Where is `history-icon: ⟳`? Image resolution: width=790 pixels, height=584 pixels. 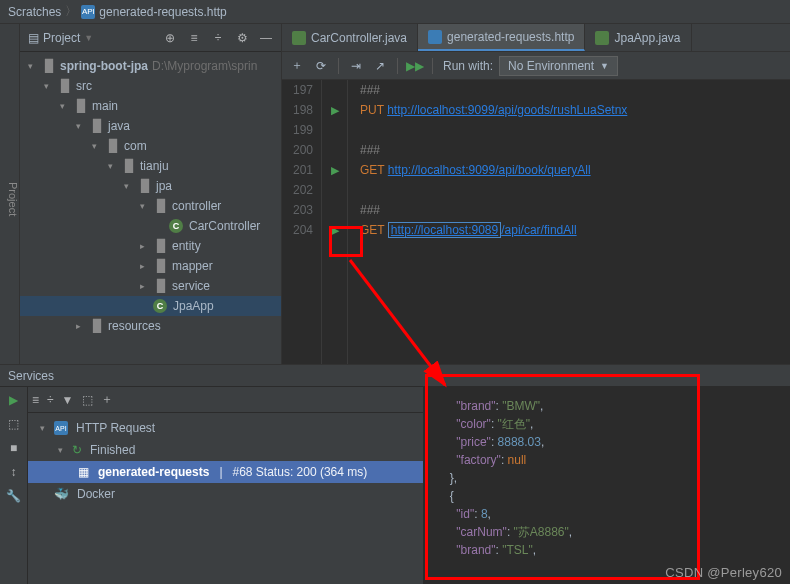 history-icon: ⟳ is located at coordinates (321, 66).